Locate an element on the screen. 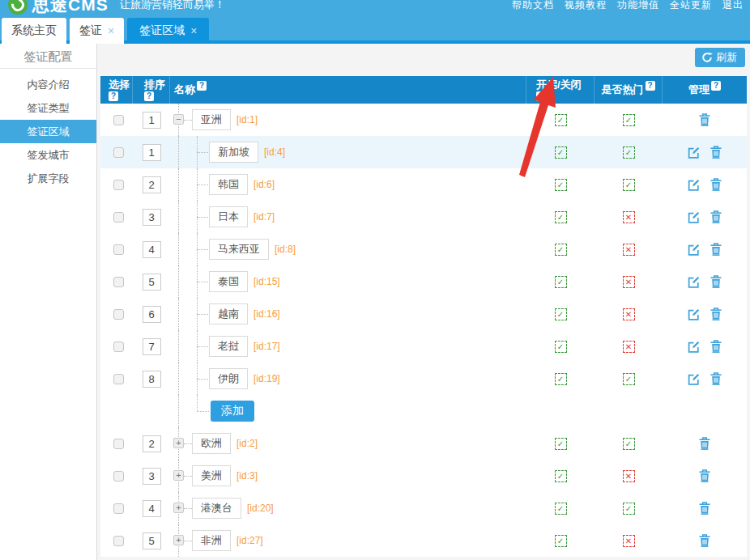 The image size is (750, 560). top-links: 帮助文档 视频教程 功能增值 全站更新 退出 is located at coordinates (628, 8).